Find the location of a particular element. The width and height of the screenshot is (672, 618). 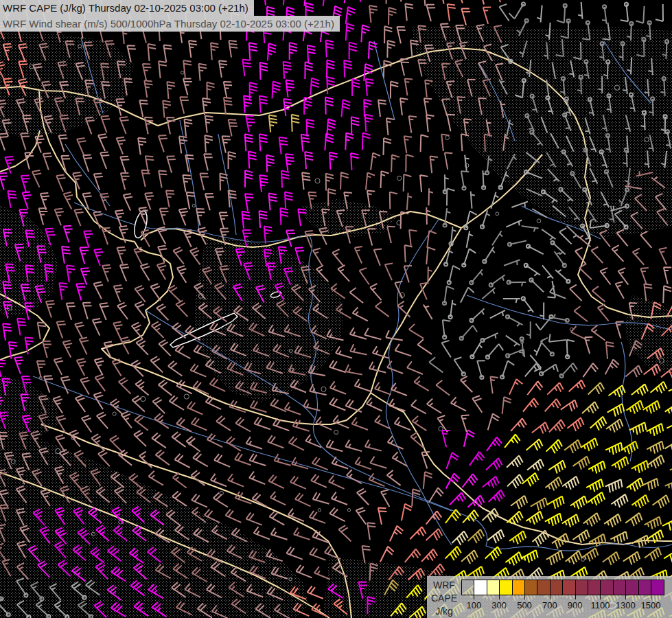

legend-title-param: CAPE is located at coordinates (444, 599).